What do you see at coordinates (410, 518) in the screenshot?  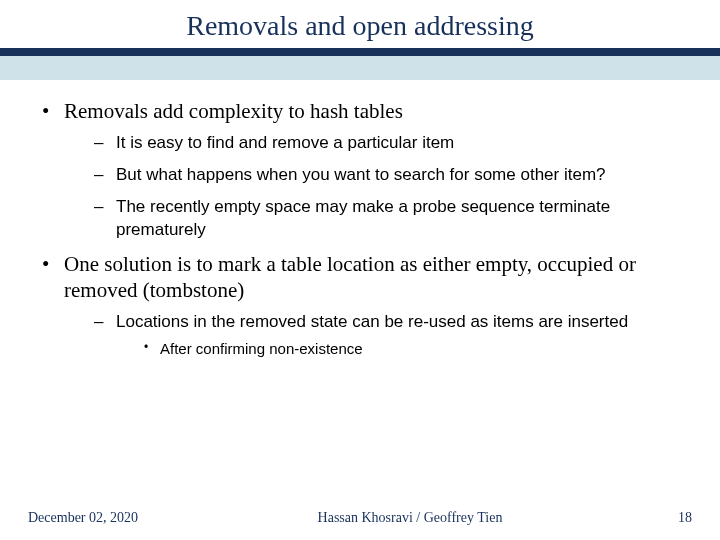 I see `footer-authors: Hassan Khosravi / Geoffrey Tien` at bounding box center [410, 518].